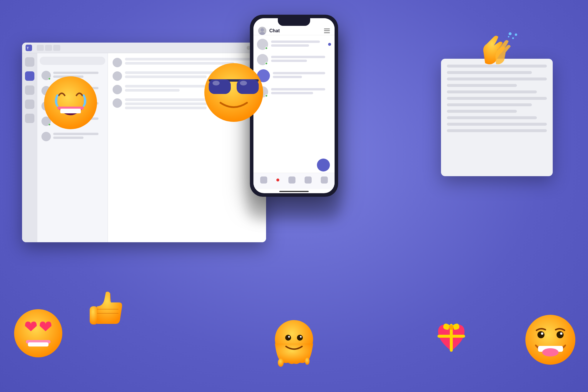 This screenshot has width=588, height=392. What do you see at coordinates (327, 31) in the screenshot?
I see `phone-menu-button` at bounding box center [327, 31].